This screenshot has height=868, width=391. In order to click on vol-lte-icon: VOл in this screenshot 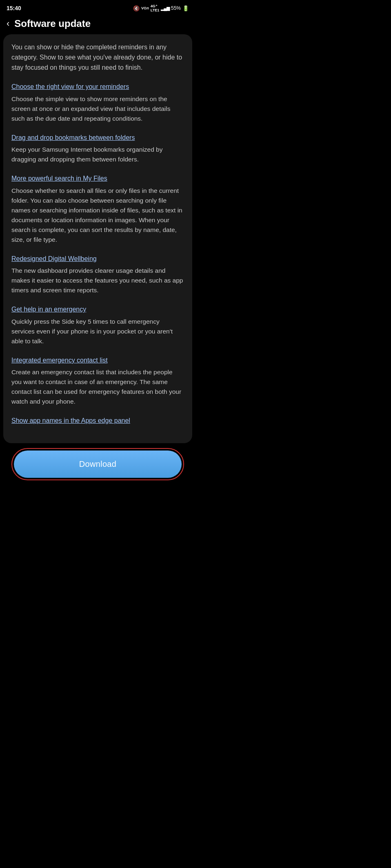, I will do `click(145, 8)`.